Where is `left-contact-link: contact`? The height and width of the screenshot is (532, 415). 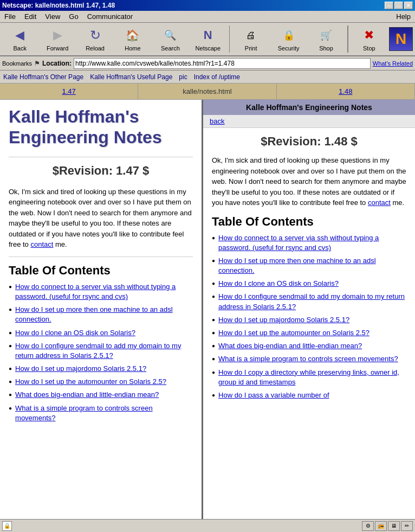 left-contact-link: contact is located at coordinates (42, 244).